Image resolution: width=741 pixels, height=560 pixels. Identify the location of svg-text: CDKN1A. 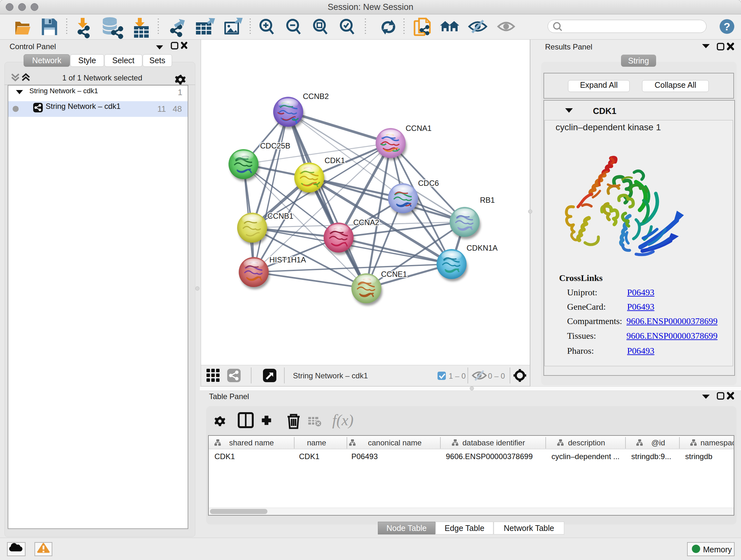
(482, 248).